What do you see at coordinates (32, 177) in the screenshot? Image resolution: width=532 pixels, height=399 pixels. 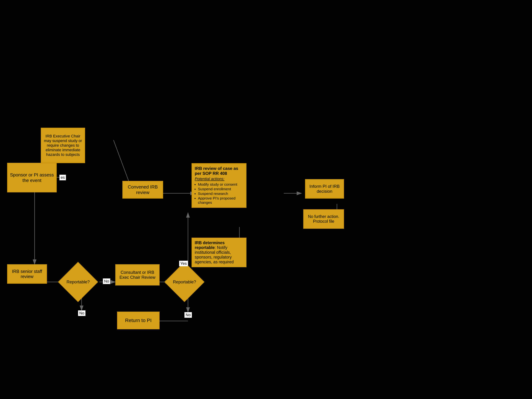 I see `sponsor-pi-box: Sponsor or PI assess the event` at bounding box center [32, 177].